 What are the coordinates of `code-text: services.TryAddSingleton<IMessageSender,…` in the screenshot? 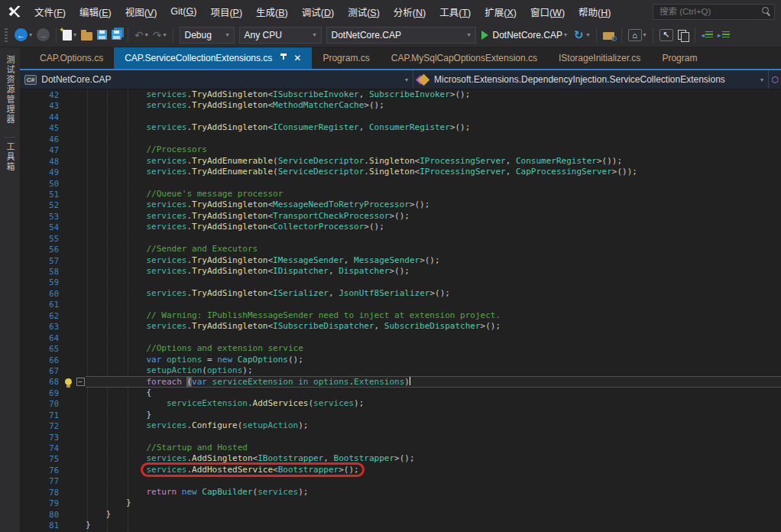 It's located at (433, 261).